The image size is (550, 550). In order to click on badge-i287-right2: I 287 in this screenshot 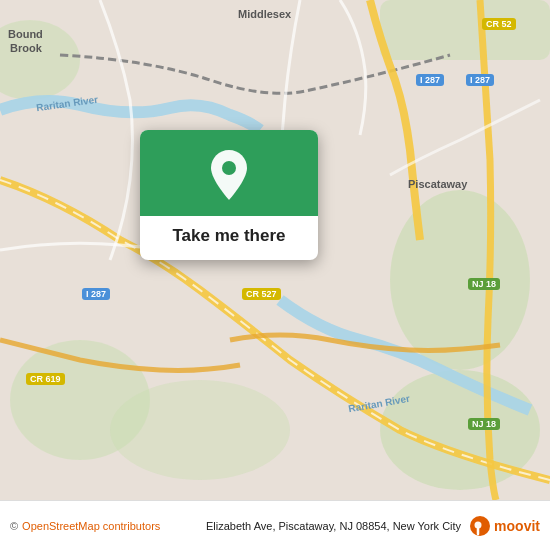, I will do `click(480, 80)`.